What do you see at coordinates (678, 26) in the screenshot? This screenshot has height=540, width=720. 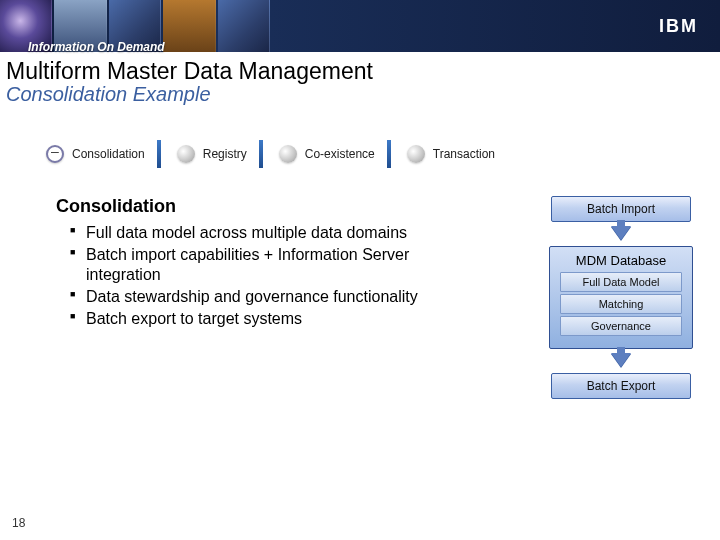 I see `ibm-logo: IBM` at bounding box center [678, 26].